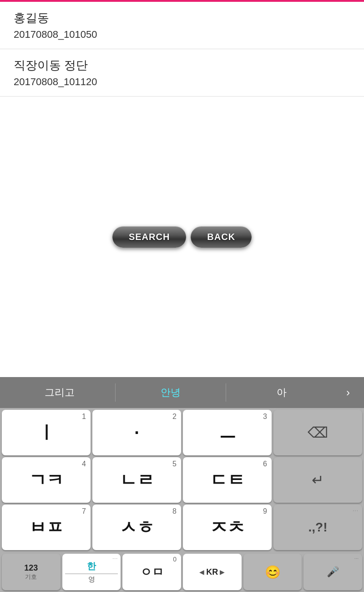  What do you see at coordinates (182, 82) in the screenshot?
I see `record-date-2: 20170808_101120` at bounding box center [182, 82].